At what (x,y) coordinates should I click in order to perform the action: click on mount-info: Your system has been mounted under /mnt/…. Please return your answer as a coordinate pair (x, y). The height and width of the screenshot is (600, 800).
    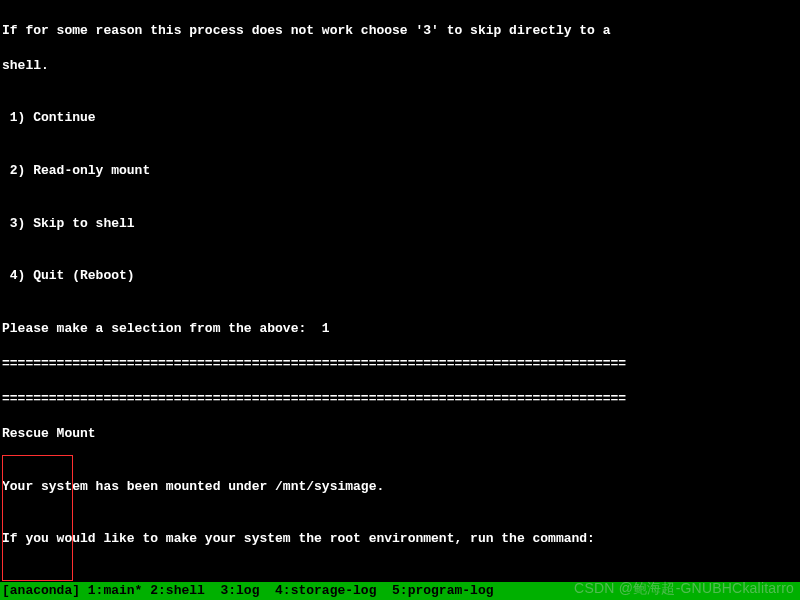
    Looking at the image, I should click on (400, 487).